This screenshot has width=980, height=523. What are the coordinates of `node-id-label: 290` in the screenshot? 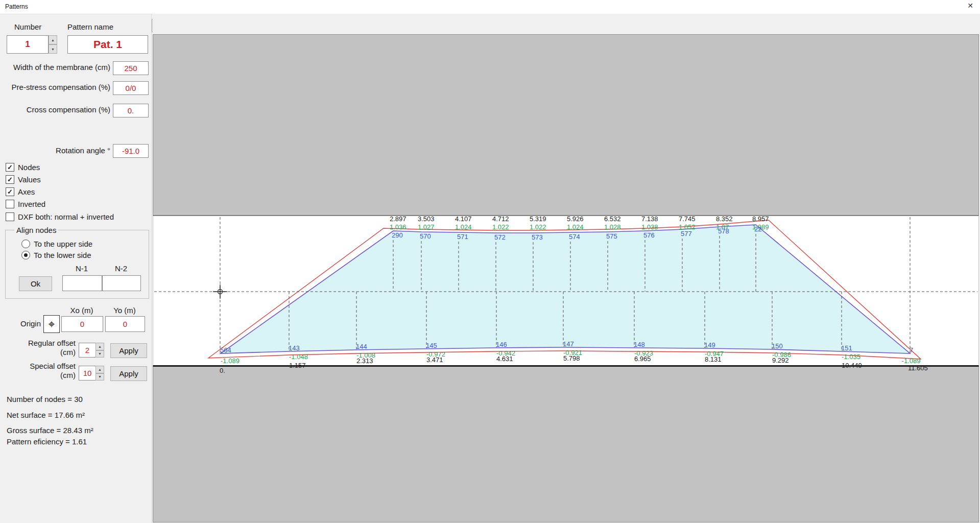 It's located at (397, 235).